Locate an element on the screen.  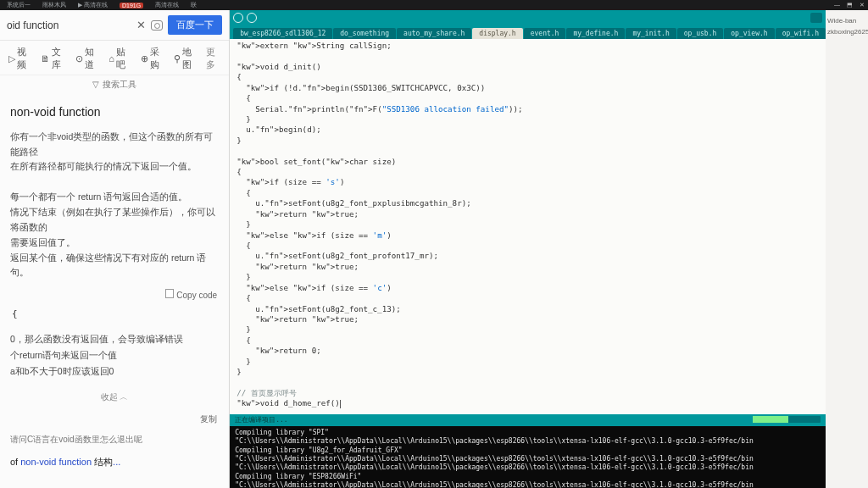
answer-block: non-void function 你有一个非void类型的函数，但这个函数的所… is located at coordinates (114, 193).